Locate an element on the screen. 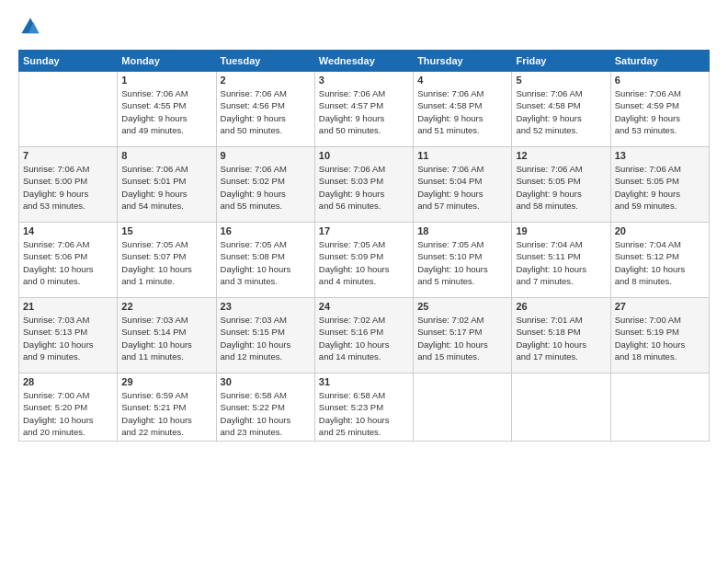 Image resolution: width=728 pixels, height=563 pixels. day-number: 5 is located at coordinates (561, 80).